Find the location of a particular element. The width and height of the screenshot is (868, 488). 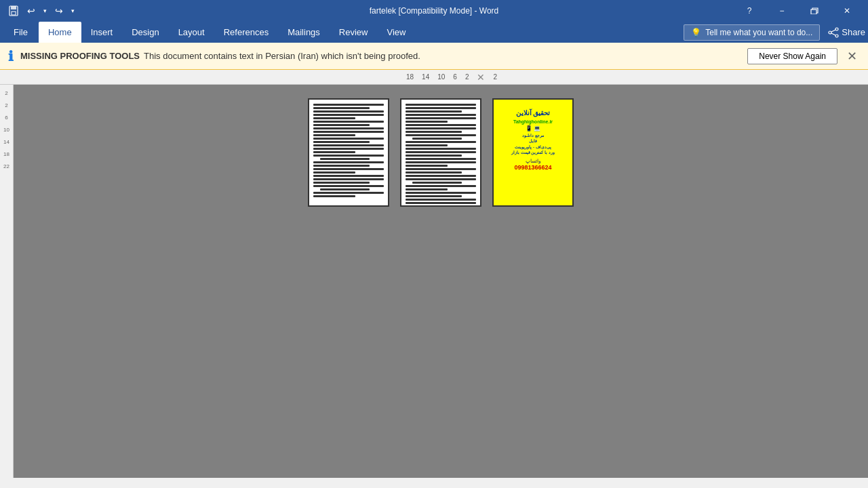

tab-layout: Layout is located at coordinates (191, 33).